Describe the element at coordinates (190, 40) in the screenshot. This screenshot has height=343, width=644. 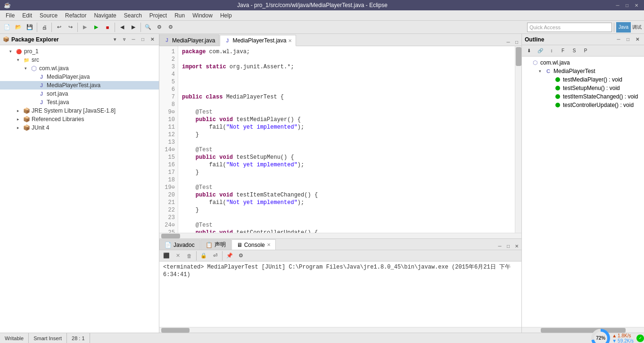
I see `editor-tab-mediaplayer: J MediaPlayer.java` at that location.